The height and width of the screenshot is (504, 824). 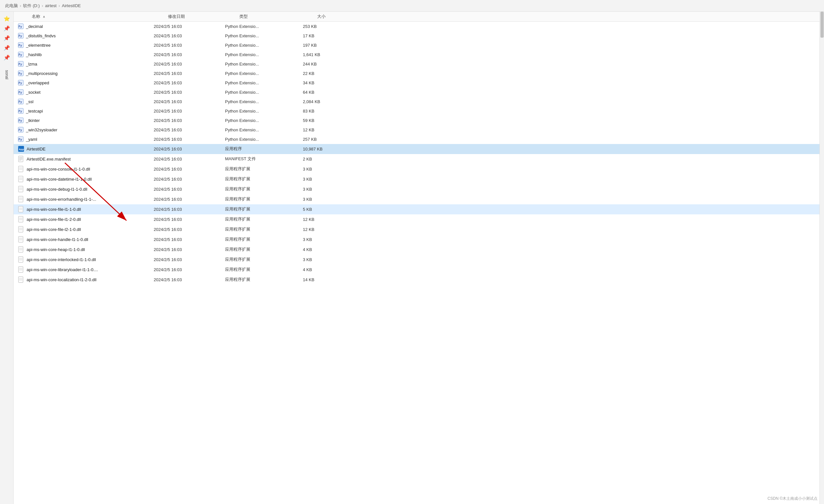 What do you see at coordinates (264, 149) in the screenshot?
I see `file-type: 应用程序` at bounding box center [264, 149].